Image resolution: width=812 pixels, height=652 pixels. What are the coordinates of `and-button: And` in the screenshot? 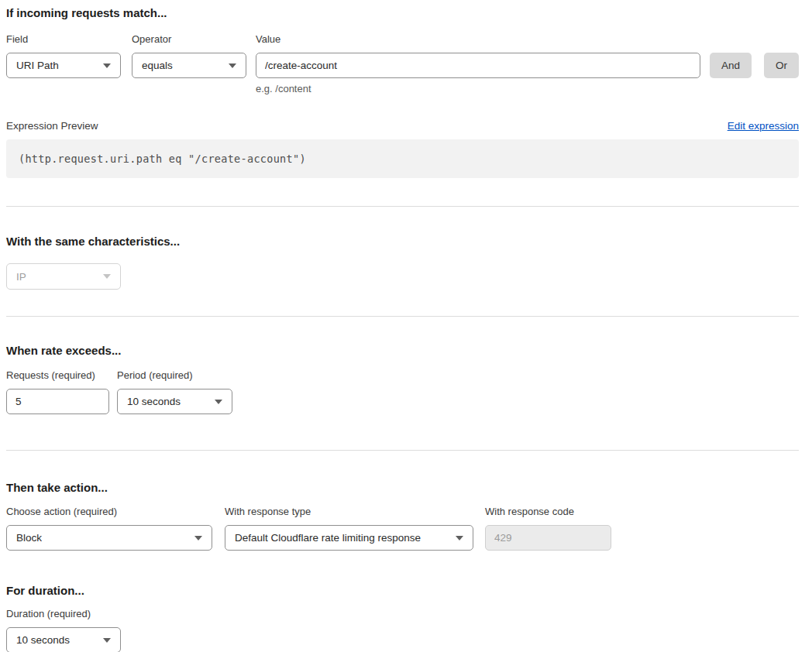 It's located at (731, 65).